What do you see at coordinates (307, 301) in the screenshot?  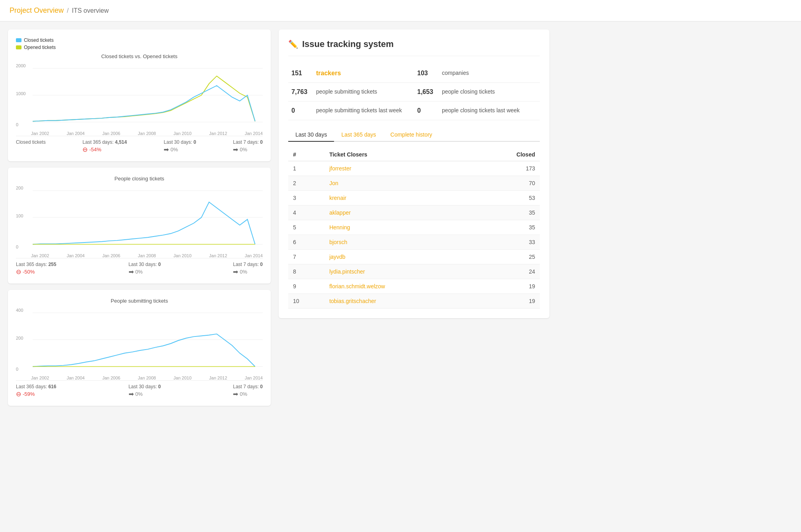 I see `cell-rank: 10` at bounding box center [307, 301].